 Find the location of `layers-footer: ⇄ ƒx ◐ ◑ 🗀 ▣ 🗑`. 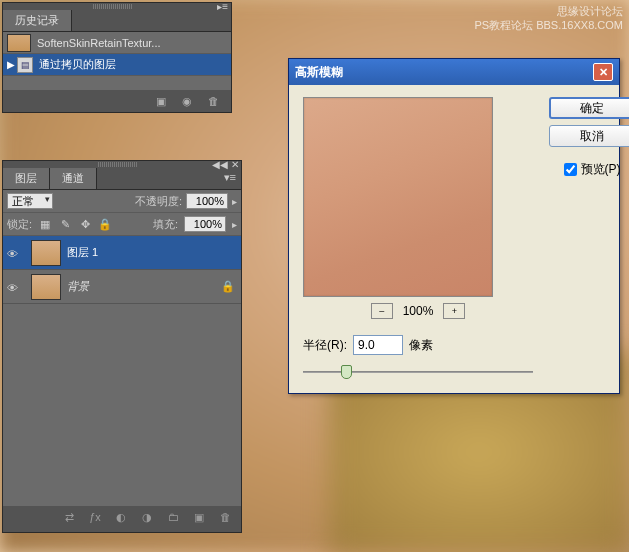

layers-footer: ⇄ ƒx ◐ ◑ 🗀 ▣ 🗑 is located at coordinates (122, 519).